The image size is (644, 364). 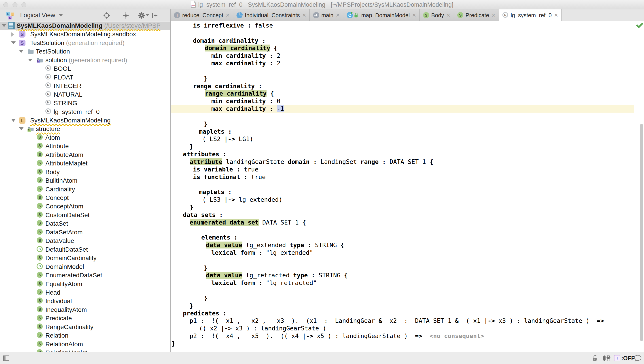 I want to click on tree-item: SEqualityAtom, so click(x=85, y=284).